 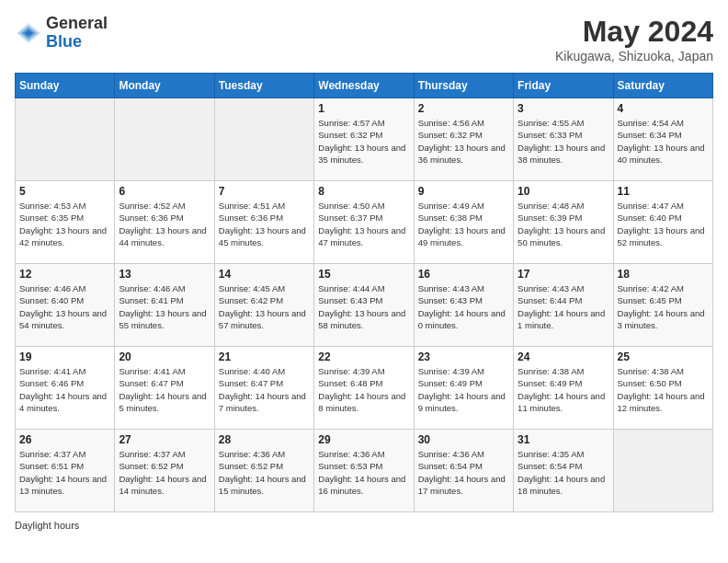 What do you see at coordinates (463, 357) in the screenshot?
I see `day-number: 23` at bounding box center [463, 357].